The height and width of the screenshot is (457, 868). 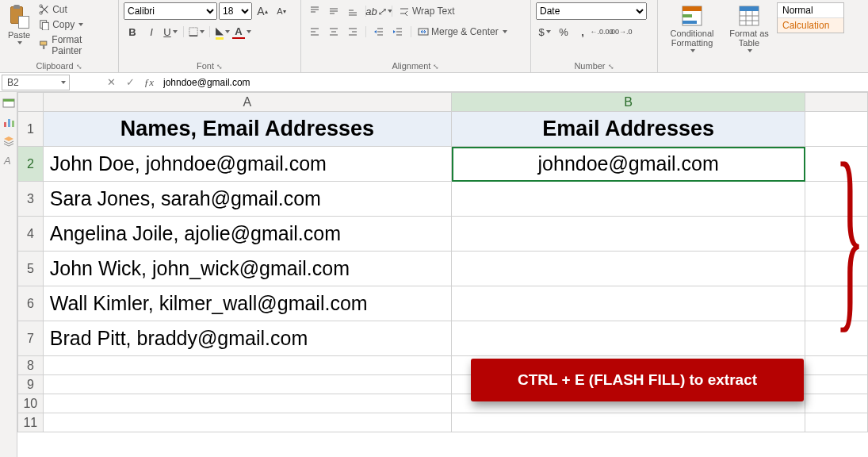 What do you see at coordinates (262, 11) in the screenshot?
I see `grow-font-button: A▴` at bounding box center [262, 11].